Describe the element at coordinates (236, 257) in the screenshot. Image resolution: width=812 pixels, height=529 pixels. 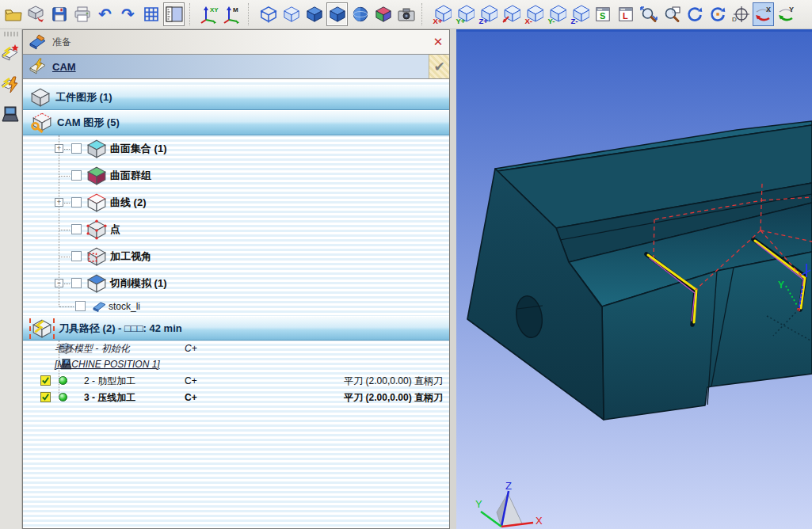
I see `tree-item-node: 加工视角` at that location.